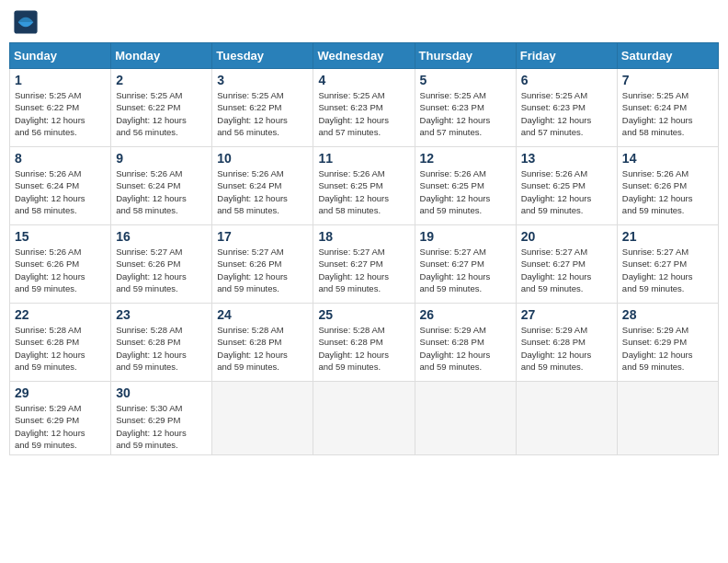 Image resolution: width=728 pixels, height=563 pixels. I want to click on day-number: 20, so click(566, 236).